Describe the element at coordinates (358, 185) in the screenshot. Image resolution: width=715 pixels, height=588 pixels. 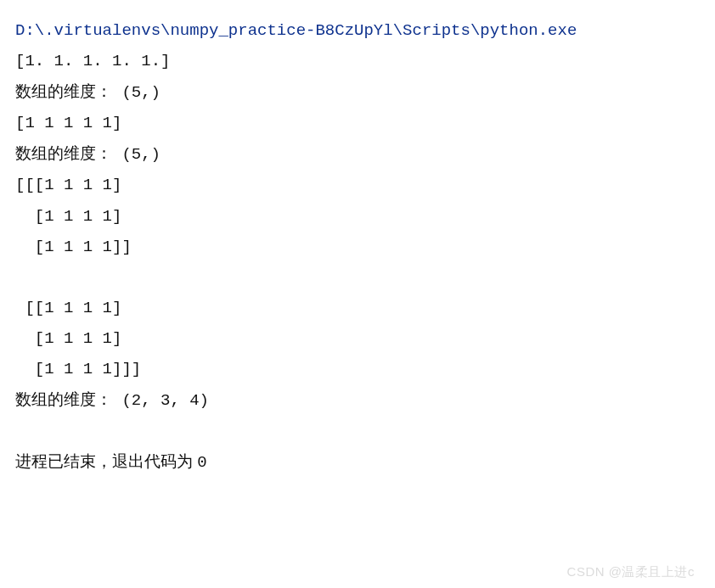
I see `array-output-3-l1: [[[1 1 1 1]` at that location.